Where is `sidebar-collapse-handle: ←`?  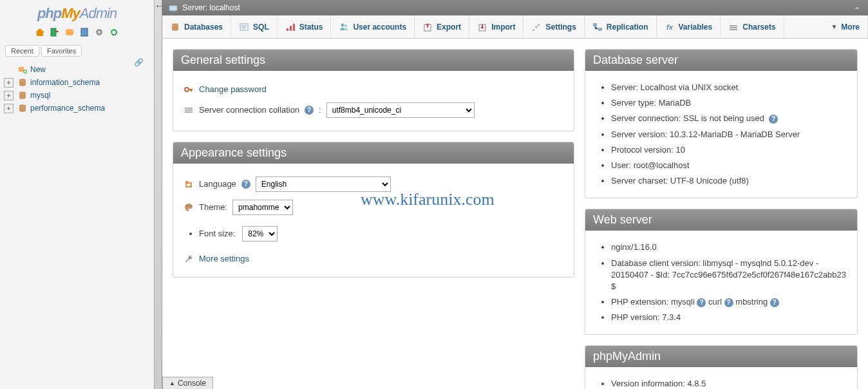
sidebar-collapse-handle: ← is located at coordinates (158, 194).